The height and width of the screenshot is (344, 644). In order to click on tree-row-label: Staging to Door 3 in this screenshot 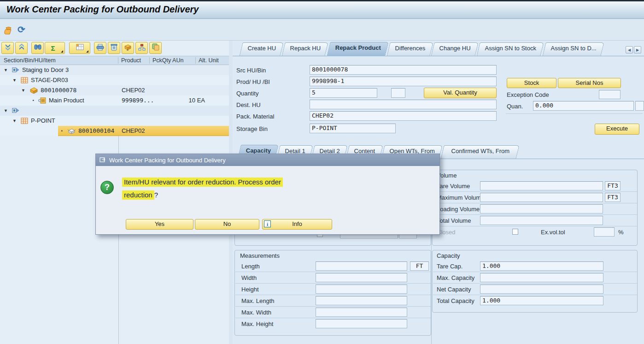, I will do `click(45, 70)`.